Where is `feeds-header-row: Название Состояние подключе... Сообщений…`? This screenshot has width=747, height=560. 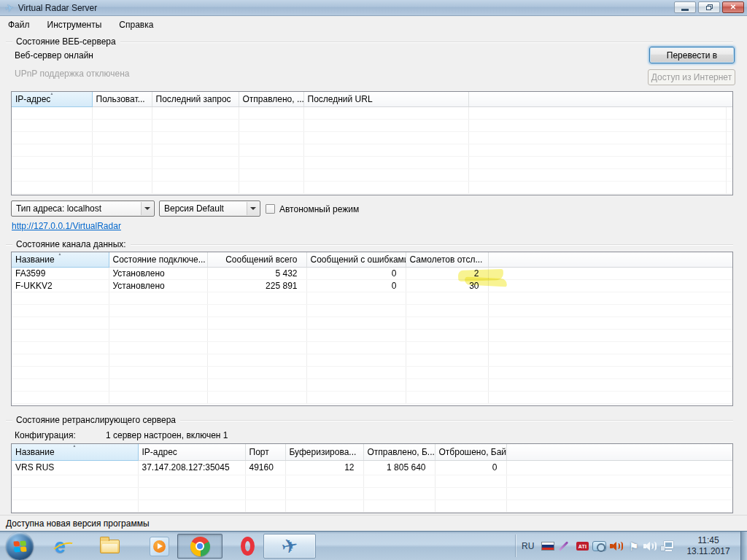
feeds-header-row: Название Состояние подключе... Сообщений… is located at coordinates (372, 260).